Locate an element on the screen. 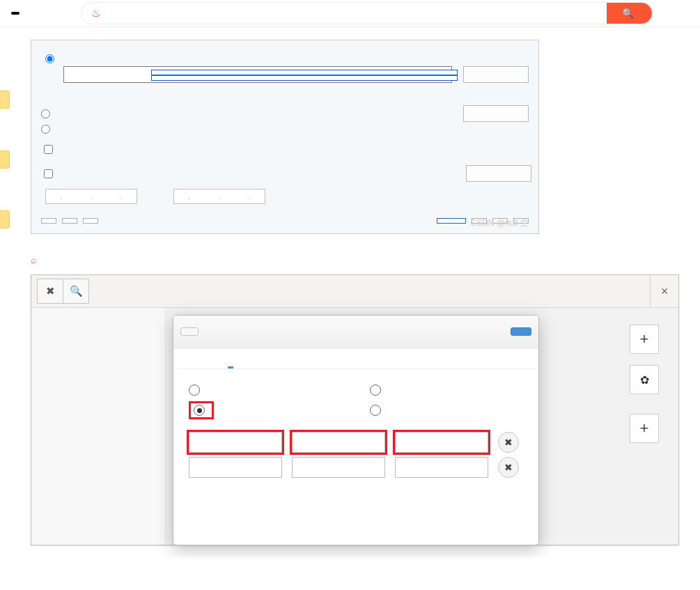 This screenshot has width=700, height=590. subnet-ip-input: ... is located at coordinates (91, 196).